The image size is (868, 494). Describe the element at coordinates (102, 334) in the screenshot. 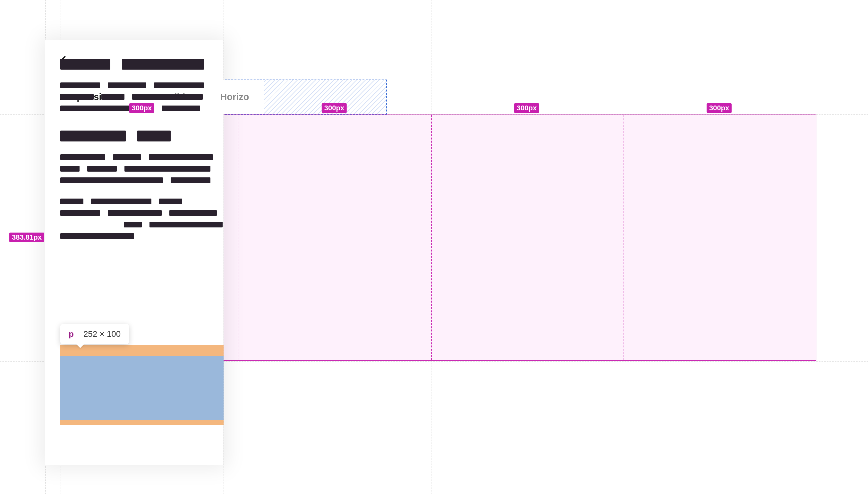

I see `tooltip-dimensions: 252 × 100` at that location.